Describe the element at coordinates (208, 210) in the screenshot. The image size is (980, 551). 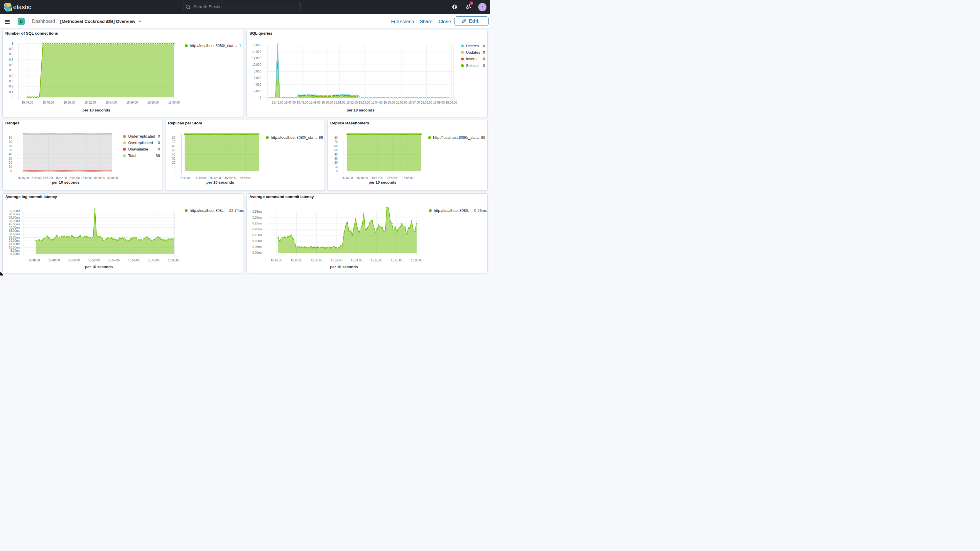
I see `svg-text: http://localhost:808…` at that location.